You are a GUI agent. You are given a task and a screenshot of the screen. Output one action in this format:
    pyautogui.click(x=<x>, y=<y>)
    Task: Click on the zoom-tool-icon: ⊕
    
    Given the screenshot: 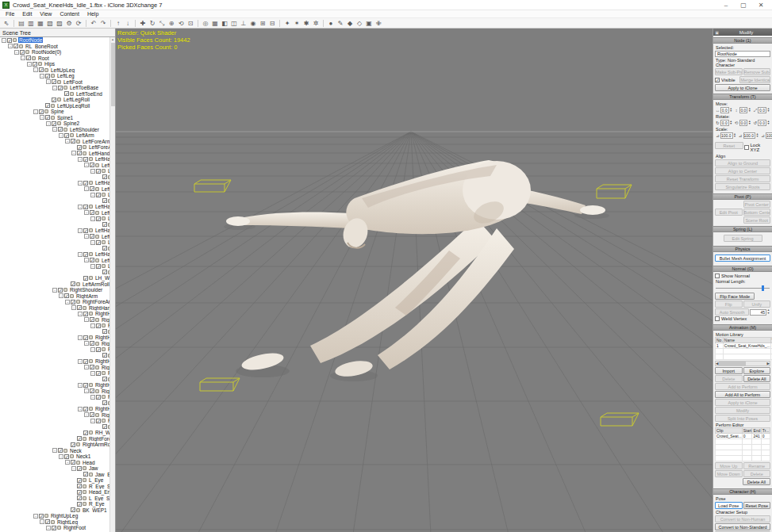 What is the action you would take?
    pyautogui.click(x=171, y=24)
    